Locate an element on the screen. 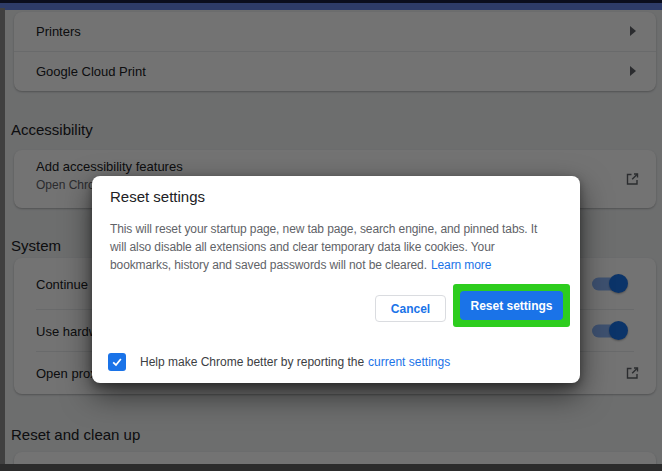  current-settings-link: current settings is located at coordinates (409, 362).